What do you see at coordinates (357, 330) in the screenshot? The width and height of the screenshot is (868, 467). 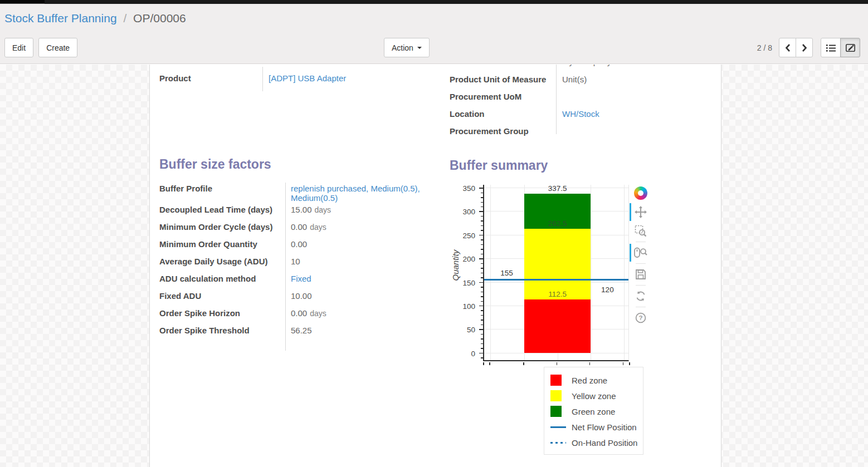 I see `field-value: 56.25` at bounding box center [357, 330].